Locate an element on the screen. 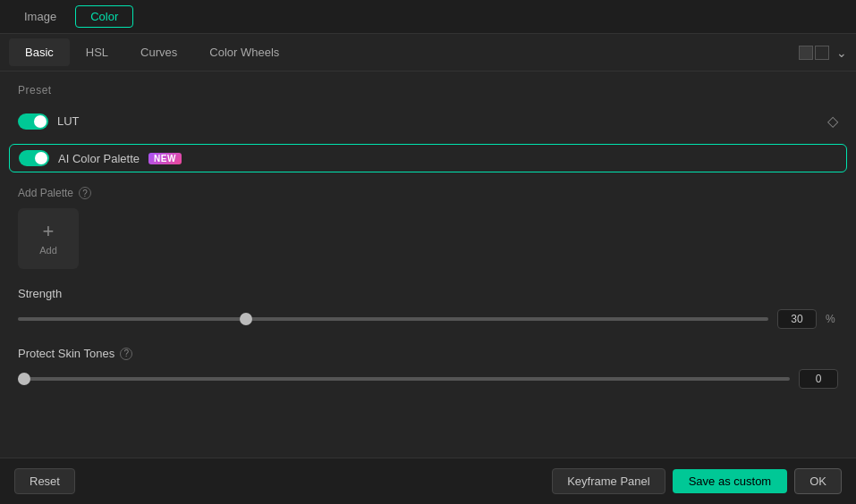 This screenshot has width=856, height=504. tab-color-wheels: Color Wheels is located at coordinates (244, 52).